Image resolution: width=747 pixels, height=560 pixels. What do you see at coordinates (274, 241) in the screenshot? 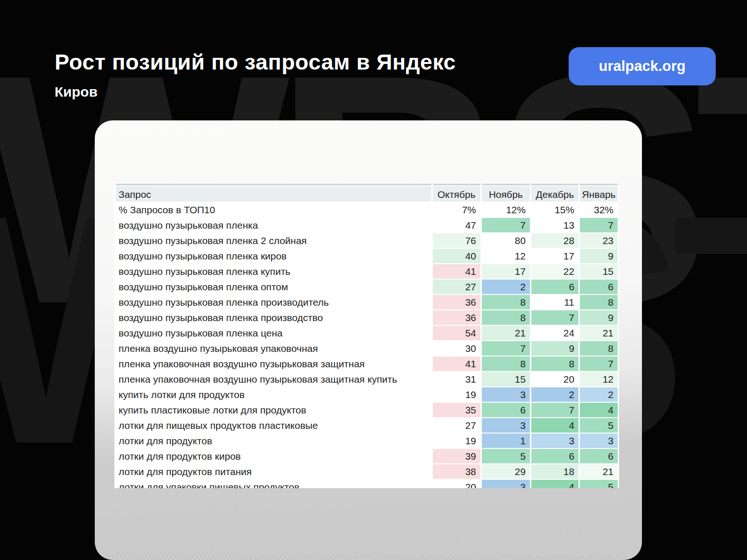
I see `query-cell: воздушно пузырьковая пленка 2 слойная` at bounding box center [274, 241].